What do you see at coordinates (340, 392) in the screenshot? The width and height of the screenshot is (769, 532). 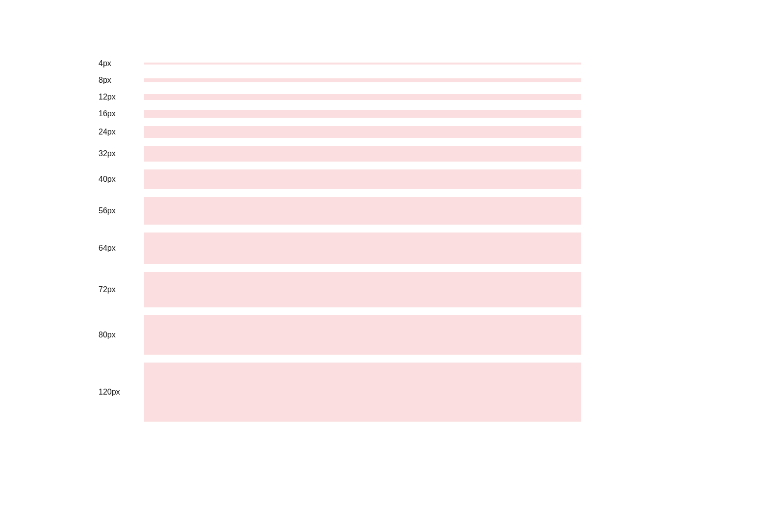 I see `spacing-row: 120px` at bounding box center [340, 392].